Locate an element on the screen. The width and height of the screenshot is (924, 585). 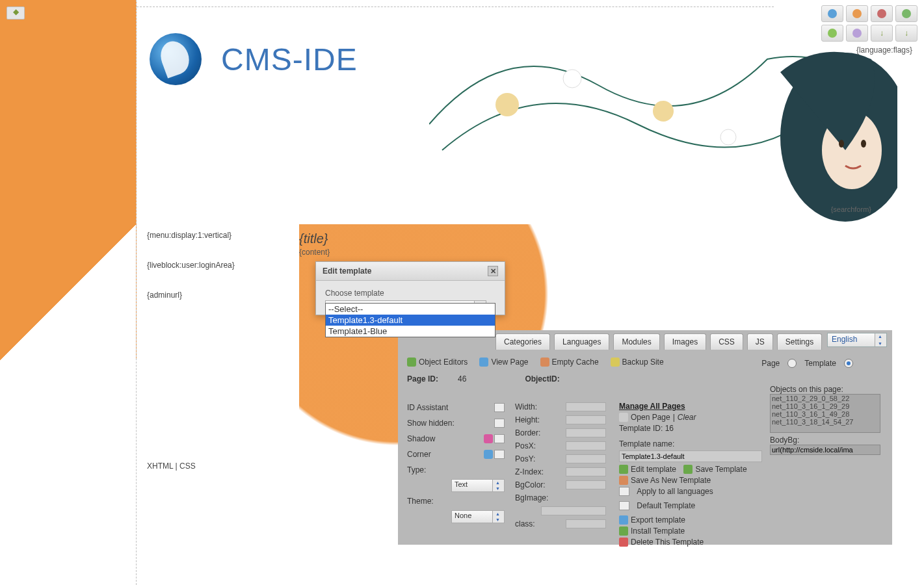
edit-template-link: Edit template is located at coordinates (653, 469).